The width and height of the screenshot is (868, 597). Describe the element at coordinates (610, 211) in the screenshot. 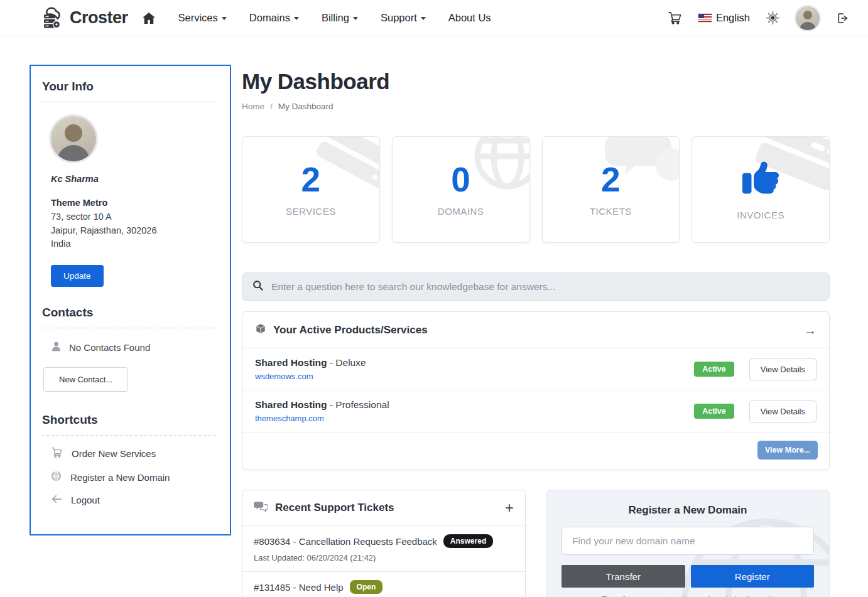

I see `tickets-label: TICKETS` at that location.